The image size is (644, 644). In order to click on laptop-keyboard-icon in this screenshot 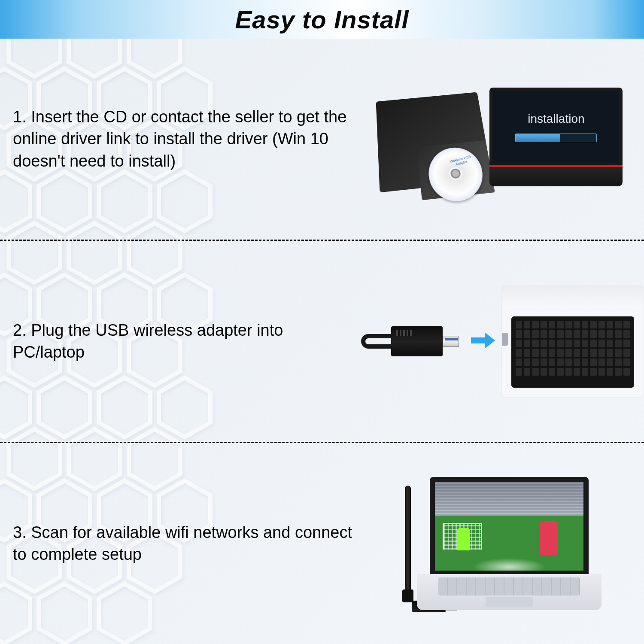, I will do `click(573, 341)`.